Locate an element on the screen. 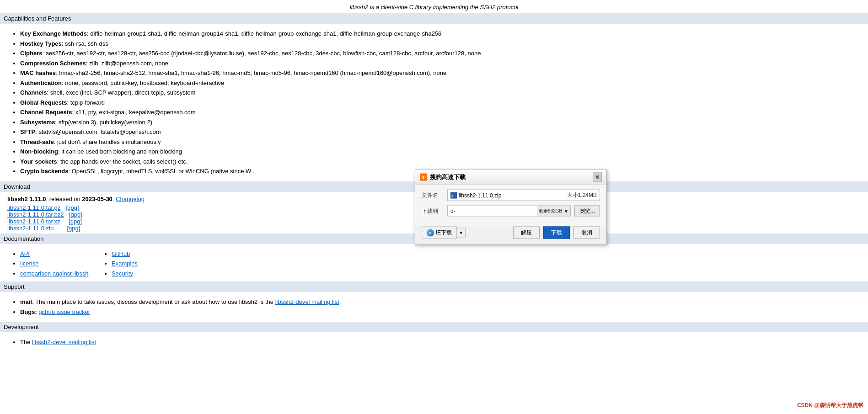  svg-text: Z is located at coordinates (453, 196).